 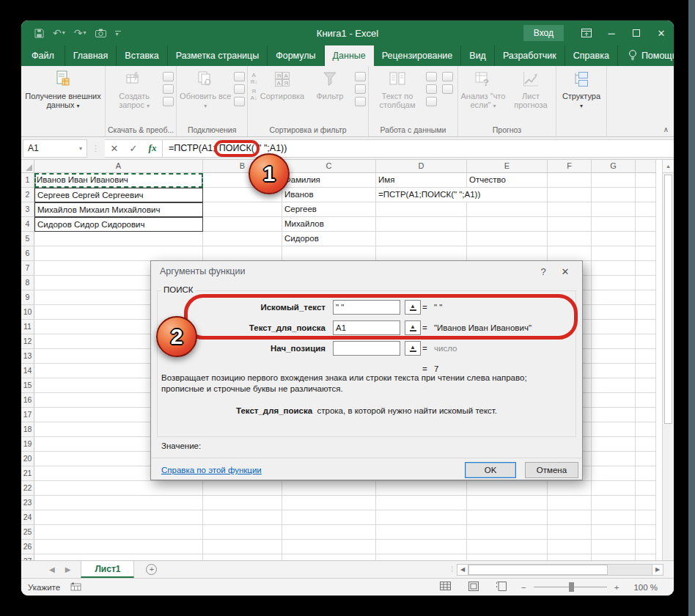 I want to click on collapse-ribbon-icon: ∧, so click(x=666, y=129).